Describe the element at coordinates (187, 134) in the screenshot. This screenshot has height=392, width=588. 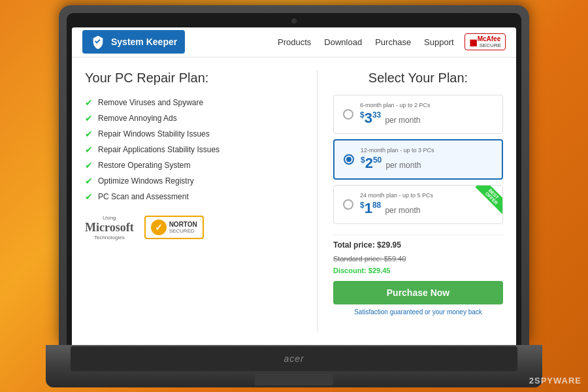
I see `feature-item: ✔ Repair Windows Stability Issues` at that location.